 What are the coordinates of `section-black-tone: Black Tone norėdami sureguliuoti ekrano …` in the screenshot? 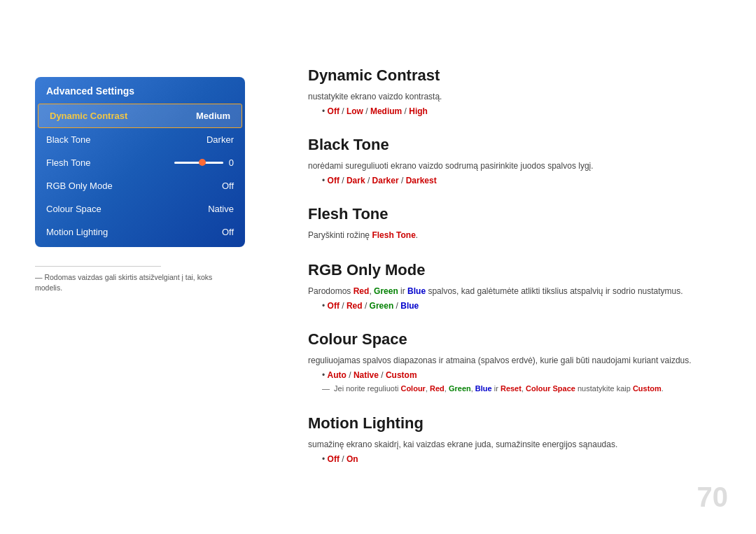 It's located at (522, 161).